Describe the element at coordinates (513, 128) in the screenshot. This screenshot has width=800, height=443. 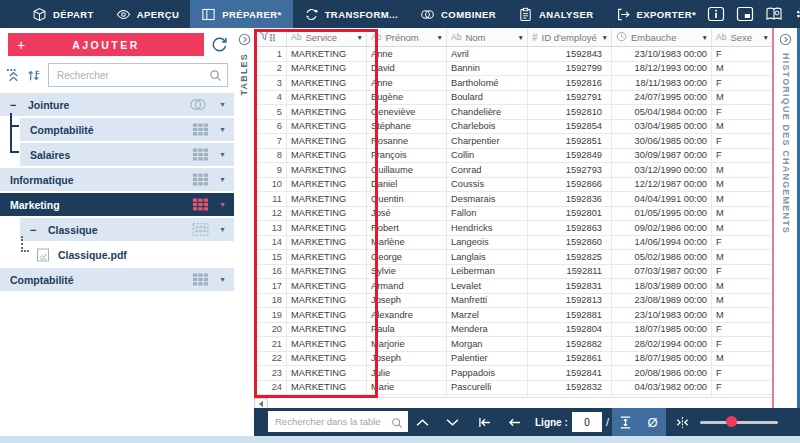
I see `table-row: 6MARKETINGStéphaneCharlebois159285403/04…` at that location.